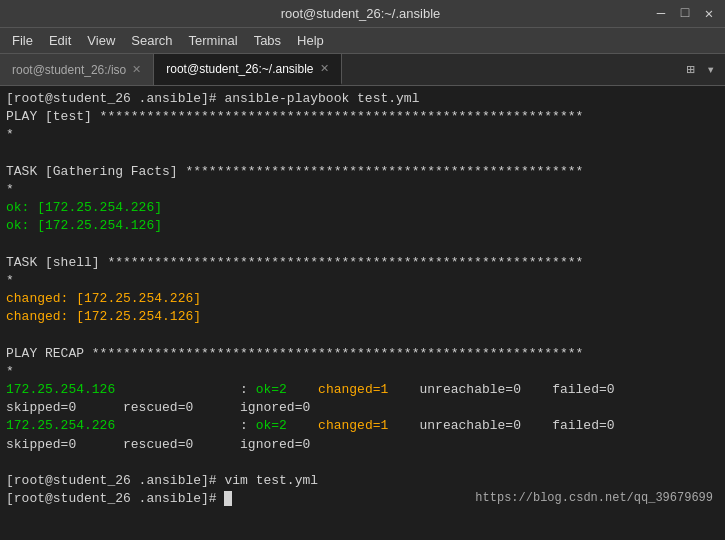 The image size is (725, 540). Describe the element at coordinates (661, 14) in the screenshot. I see `minimize-button: —` at that location.